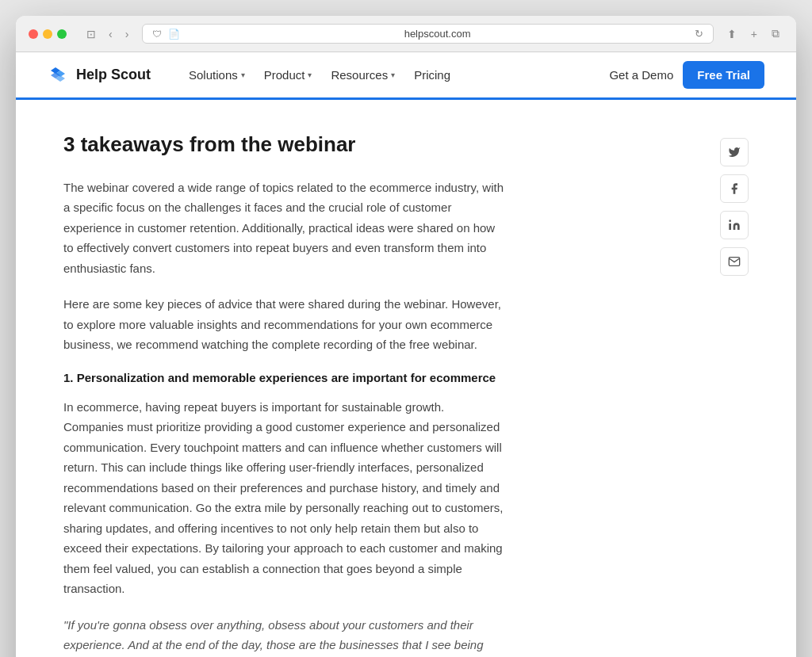 The image size is (812, 657). I want to click on nav-pricing-label: Pricing, so click(432, 74).